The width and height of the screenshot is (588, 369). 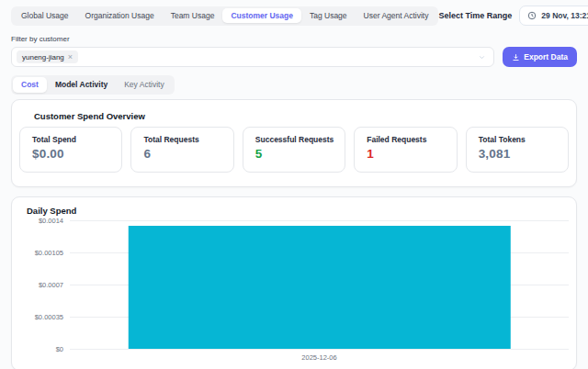 I want to click on stat-card-total-requests: Total Requests6, so click(x=182, y=150).